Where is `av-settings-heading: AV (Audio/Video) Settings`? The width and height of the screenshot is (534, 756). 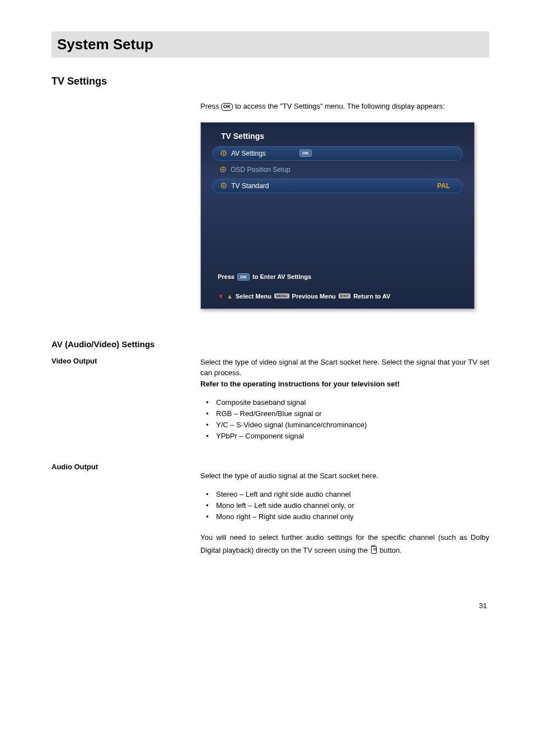
av-settings-heading: AV (Audio/Video) Settings is located at coordinates (270, 344).